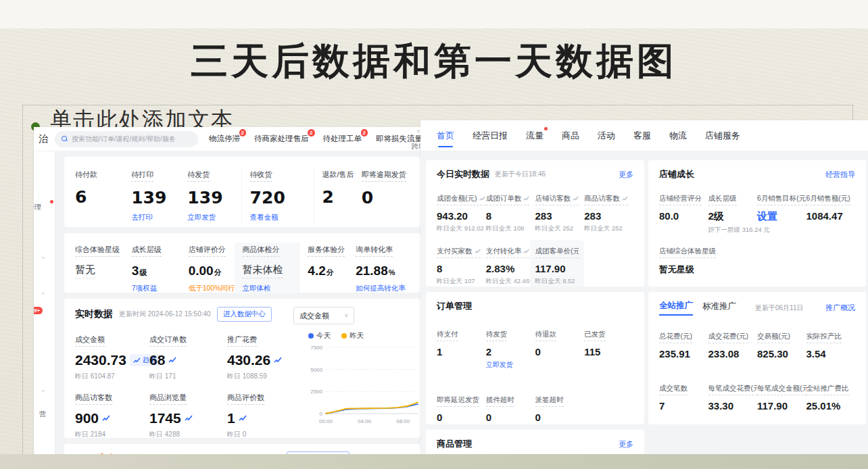 This screenshot has width=868, height=469. Describe the element at coordinates (757, 223) in the screenshot. I see `shop-growth-card: 店铺成长 经营指导 店铺经营评分 80.0 成长层级 2级 距下一层级 316.…` at that location.